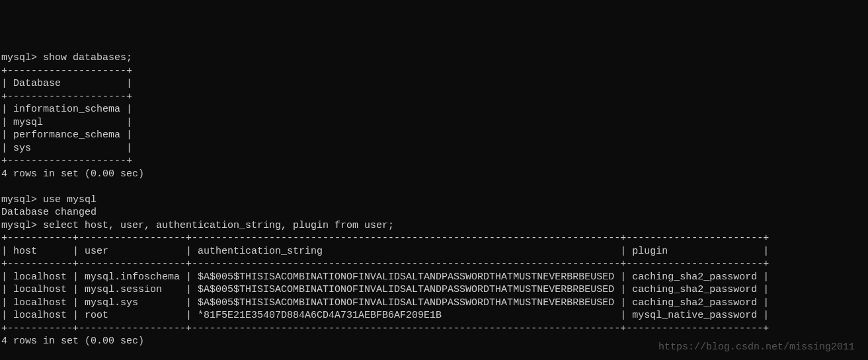  Describe the element at coordinates (67, 83) in the screenshot. I see `table-header-row: | Database |` at that location.